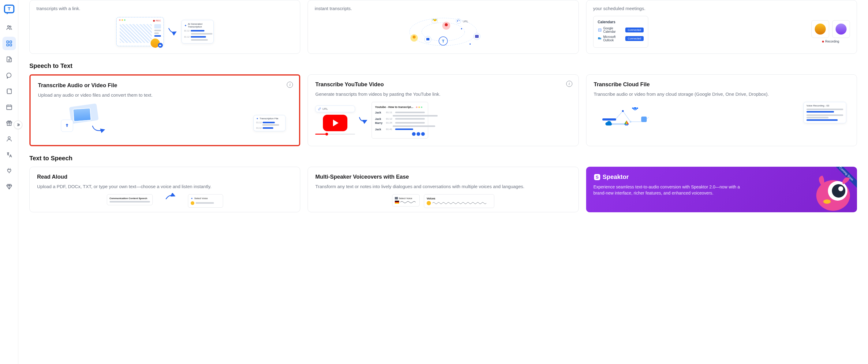 The image size is (868, 364). What do you see at coordinates (443, 94) in the screenshot?
I see `card-desc: Generate transcripts from videos by past…` at bounding box center [443, 94].